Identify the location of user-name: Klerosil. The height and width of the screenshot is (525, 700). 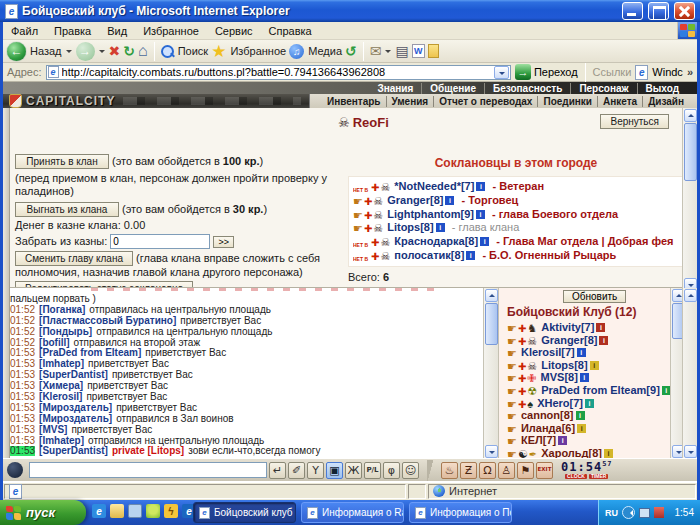
(541, 352).